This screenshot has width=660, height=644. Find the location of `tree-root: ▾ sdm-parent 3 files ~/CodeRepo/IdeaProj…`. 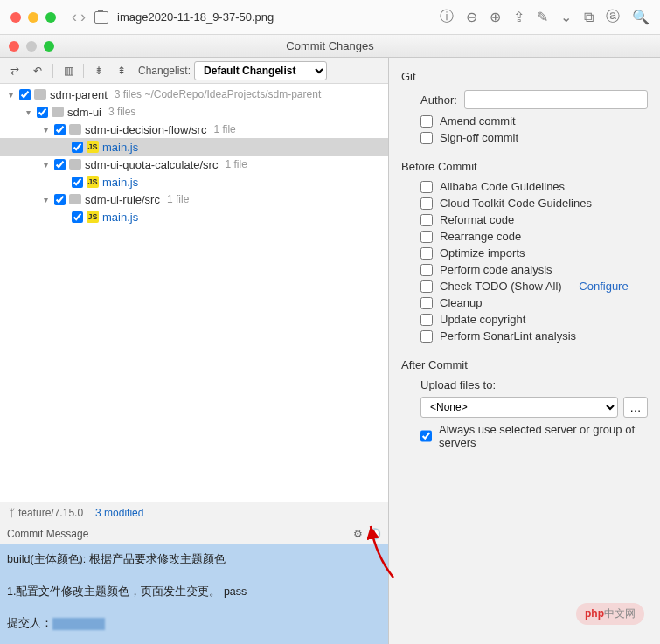

tree-root: ▾ sdm-parent 3 files ~/CodeRepo/IdeaProj… is located at coordinates (194, 94).